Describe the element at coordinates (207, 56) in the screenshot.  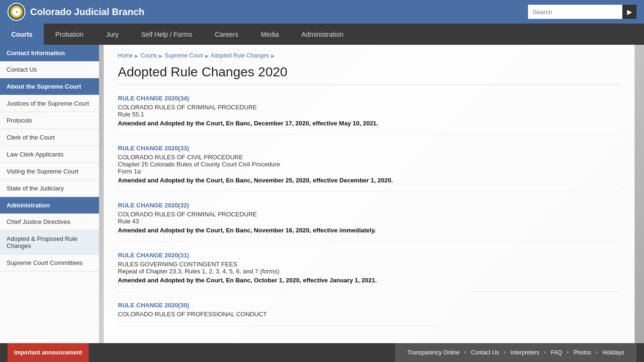
I see `breadcrumb-sep-3: ▶` at that location.